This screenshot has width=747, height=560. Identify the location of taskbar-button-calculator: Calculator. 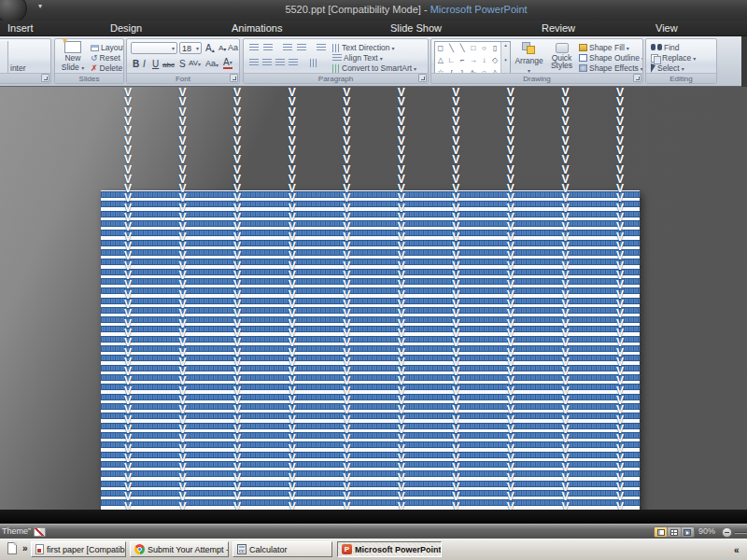
(282, 549).